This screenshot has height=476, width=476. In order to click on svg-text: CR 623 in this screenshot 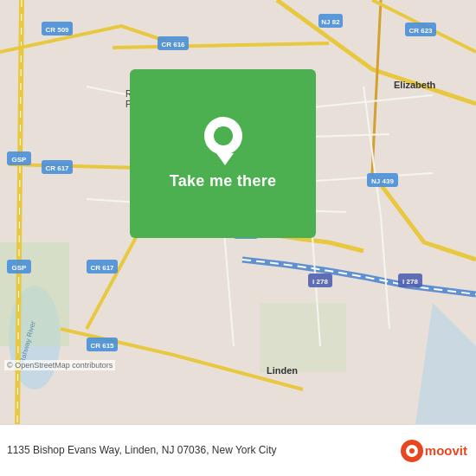, I will do `click(421, 31)`.